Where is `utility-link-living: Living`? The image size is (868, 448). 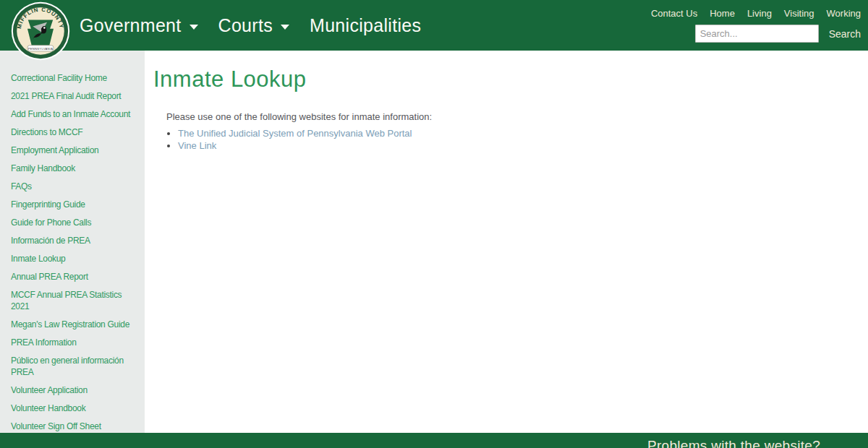 utility-link-living: Living is located at coordinates (760, 13).